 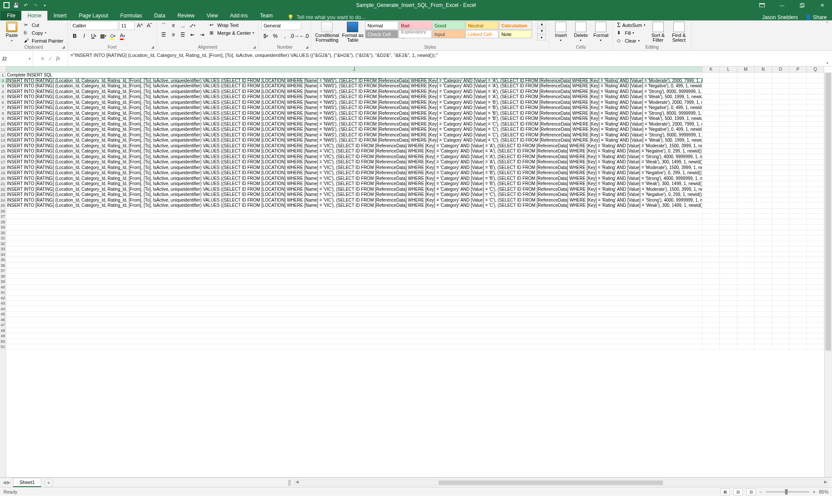 I want to click on horizontal-scrollbar: ◀ ▶, so click(x=562, y=483).